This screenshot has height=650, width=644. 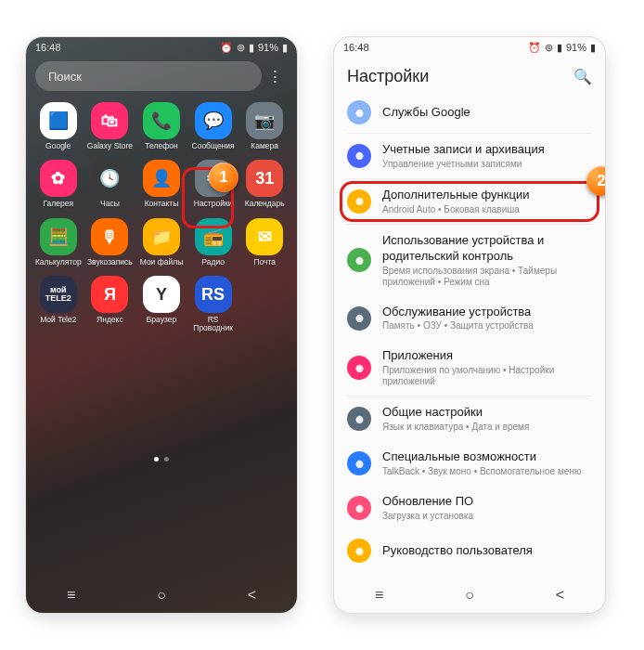 I want to click on app-label: Мой Tele2, so click(x=58, y=319).